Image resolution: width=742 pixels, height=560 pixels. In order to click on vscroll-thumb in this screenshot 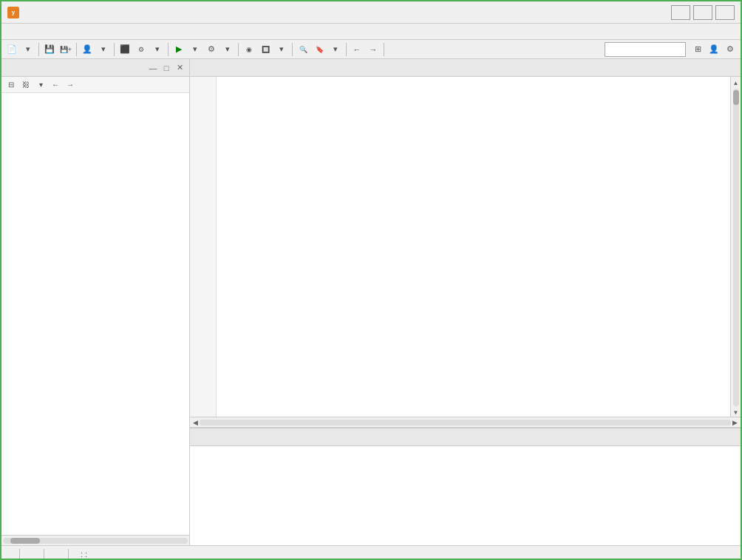, I will do `click(736, 98)`.